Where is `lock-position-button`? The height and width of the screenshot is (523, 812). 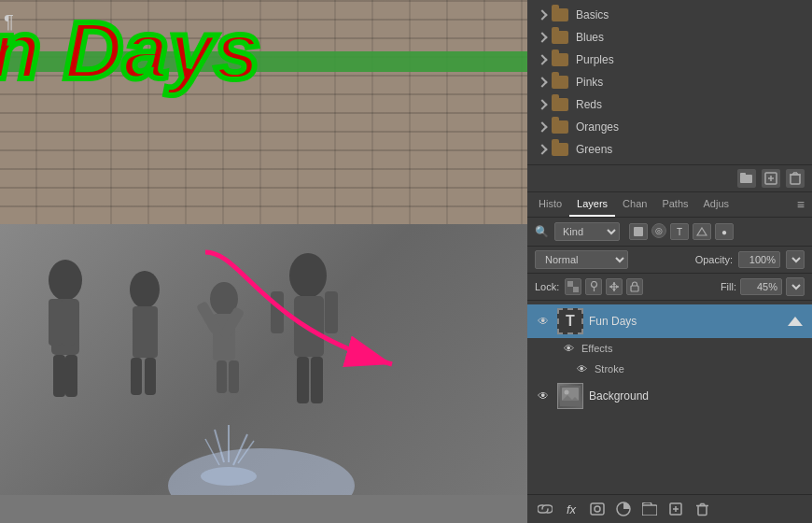
lock-position-button is located at coordinates (614, 287).